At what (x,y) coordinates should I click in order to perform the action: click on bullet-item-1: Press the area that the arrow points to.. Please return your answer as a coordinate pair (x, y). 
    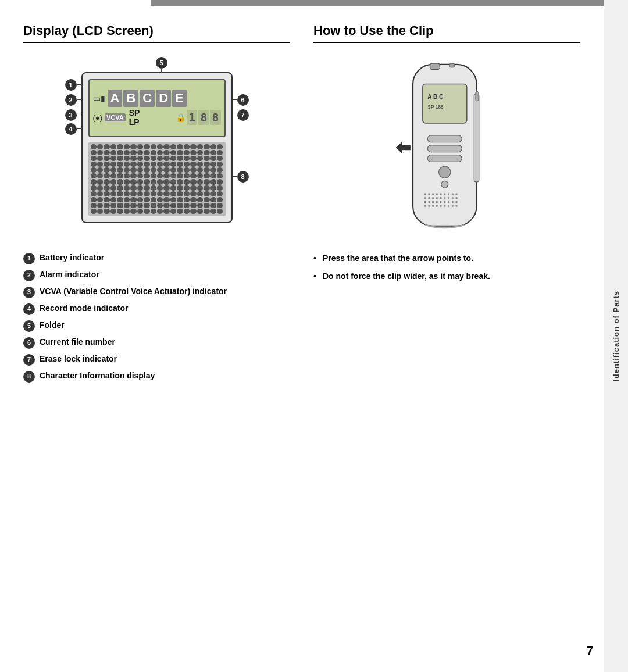
    Looking at the image, I should click on (447, 258).